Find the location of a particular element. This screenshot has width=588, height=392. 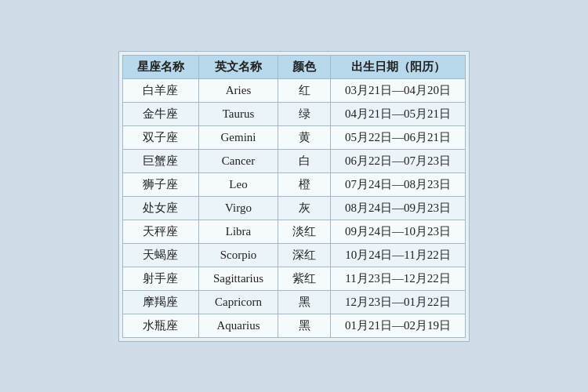

cell-english-name: Leo is located at coordinates (238, 184).